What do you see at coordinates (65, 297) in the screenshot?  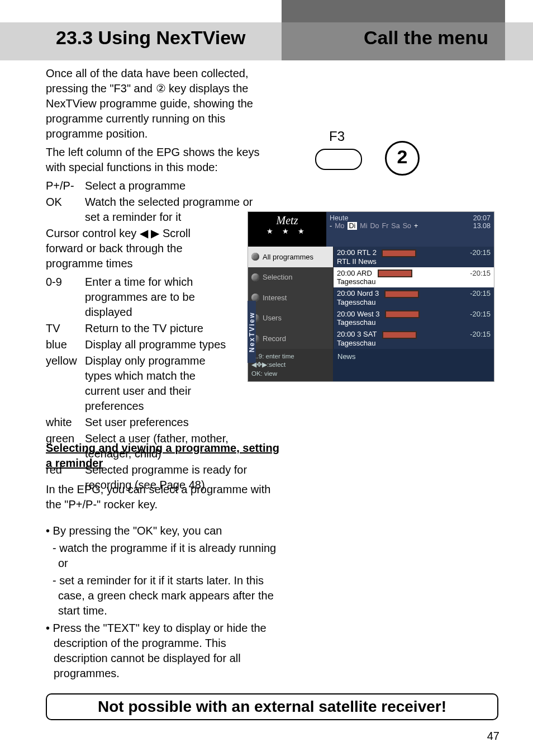 I see `key-name: 0-9` at bounding box center [65, 297].